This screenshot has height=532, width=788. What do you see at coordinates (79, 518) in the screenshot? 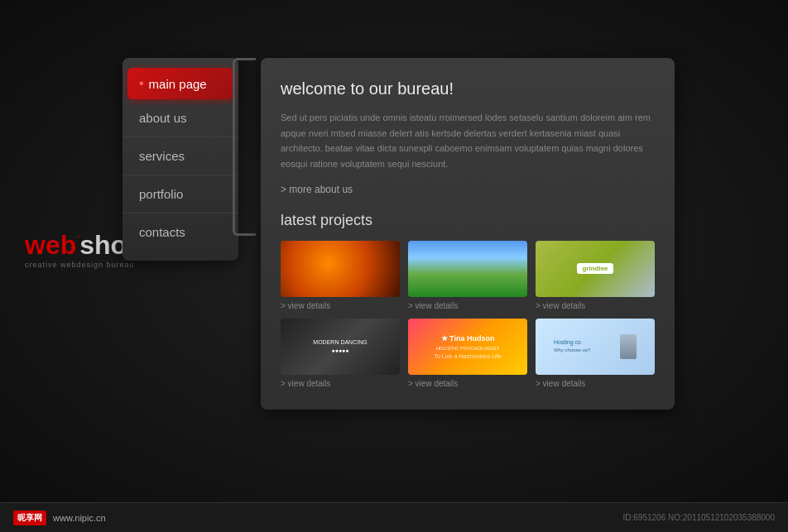
I see `bottom-url: www.nipic.cn` at bounding box center [79, 518].